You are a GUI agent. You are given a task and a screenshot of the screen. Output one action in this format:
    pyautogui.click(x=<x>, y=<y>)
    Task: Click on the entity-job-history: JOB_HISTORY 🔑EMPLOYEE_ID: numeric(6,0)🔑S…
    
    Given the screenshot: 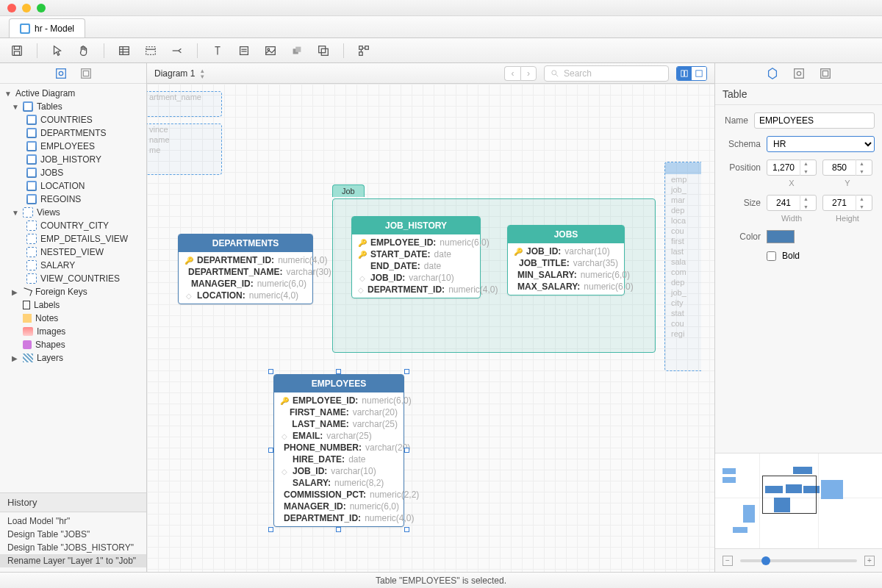 What is the action you would take?
    pyautogui.click(x=416, y=257)
    